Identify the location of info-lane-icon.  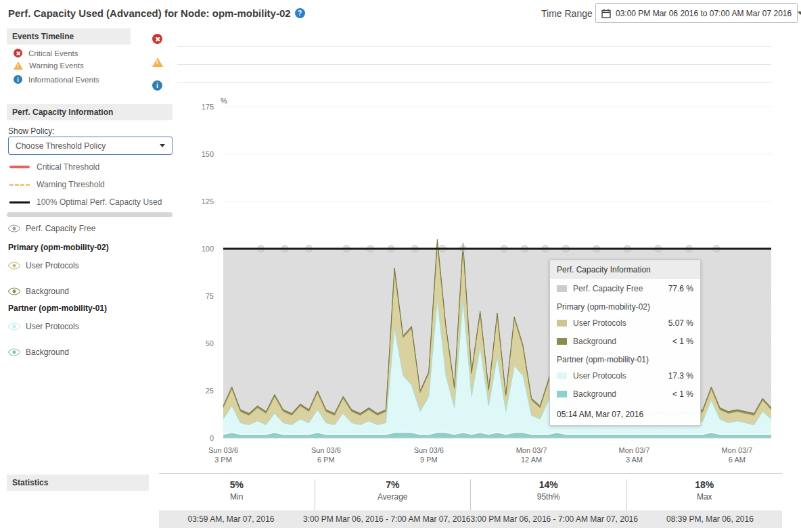
(157, 85).